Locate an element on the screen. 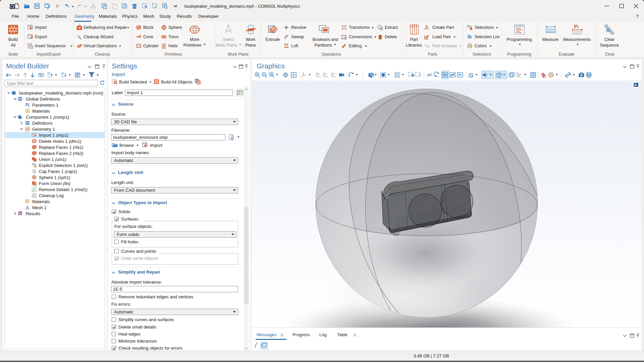  svg-text: xy is located at coordinates (318, 74).